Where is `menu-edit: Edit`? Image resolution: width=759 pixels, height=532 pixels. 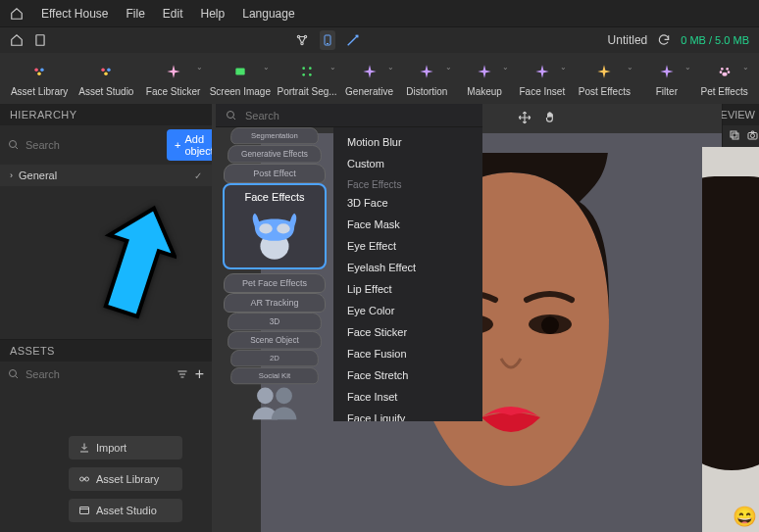
menu-edit: Edit is located at coordinates (173, 14).